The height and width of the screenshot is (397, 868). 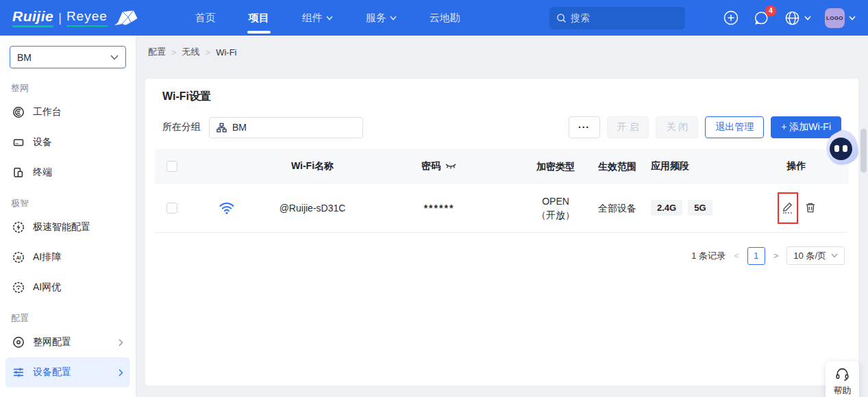 What do you see at coordinates (18, 227) in the screenshot?
I see `bolt-circle-icon` at bounding box center [18, 227].